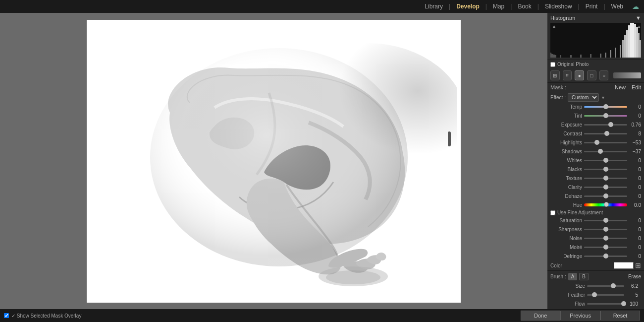  Describe the element at coordinates (568, 75) in the screenshot. I see `tool-crop-icon: ⌗` at that location.